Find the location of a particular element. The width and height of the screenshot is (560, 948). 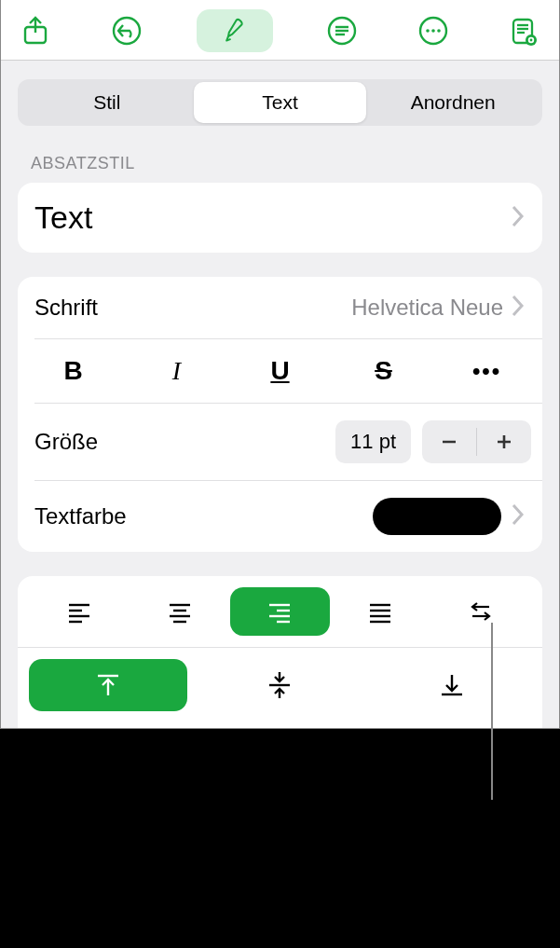

vertical-align-row is located at coordinates (280, 688).